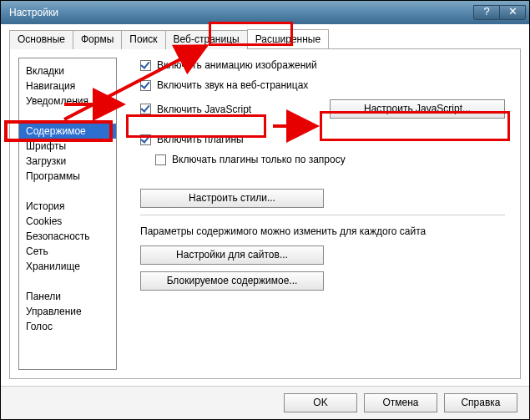 The image size is (530, 420). Describe the element at coordinates (68, 221) in the screenshot. I see `sidebar-item-cookies: Cookies` at that location.